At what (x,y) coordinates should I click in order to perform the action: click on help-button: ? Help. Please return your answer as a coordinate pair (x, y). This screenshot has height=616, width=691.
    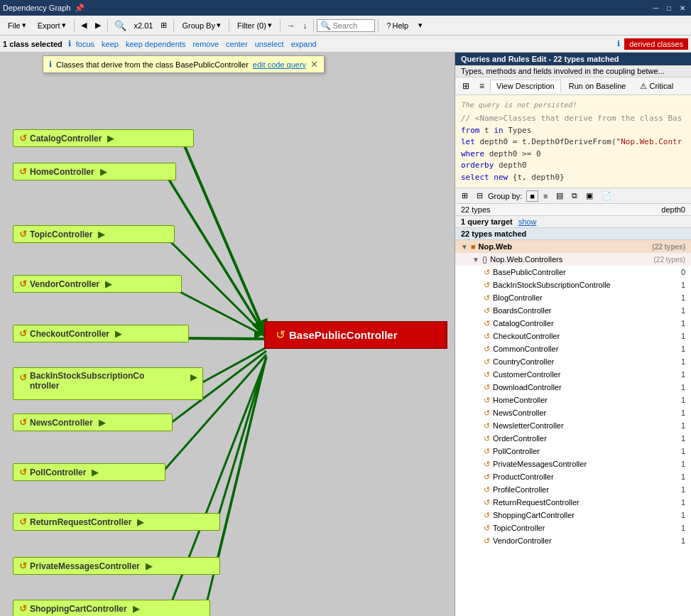
    Looking at the image, I should click on (398, 26).